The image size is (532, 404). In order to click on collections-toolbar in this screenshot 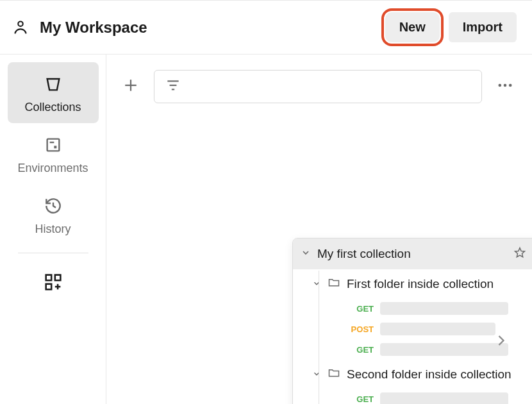, I will do `click(319, 79)`.